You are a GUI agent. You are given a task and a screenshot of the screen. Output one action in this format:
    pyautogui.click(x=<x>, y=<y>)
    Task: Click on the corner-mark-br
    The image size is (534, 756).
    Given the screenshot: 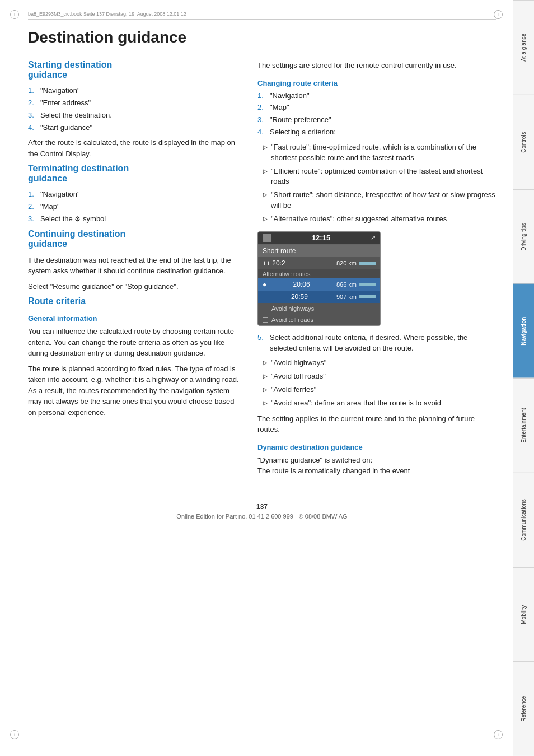 What is the action you would take?
    pyautogui.click(x=498, y=735)
    